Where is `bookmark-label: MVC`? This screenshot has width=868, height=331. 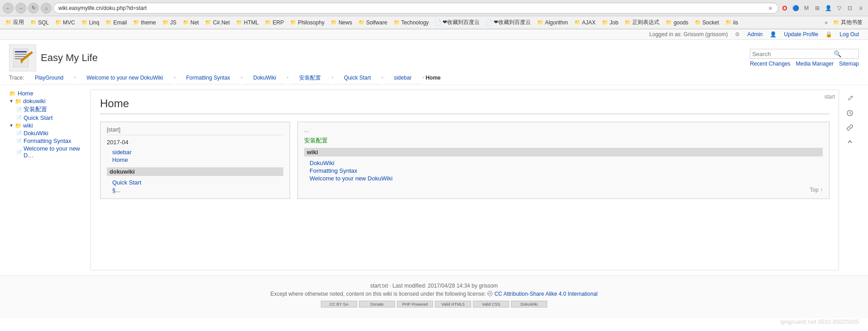 bookmark-label: MVC is located at coordinates (69, 23).